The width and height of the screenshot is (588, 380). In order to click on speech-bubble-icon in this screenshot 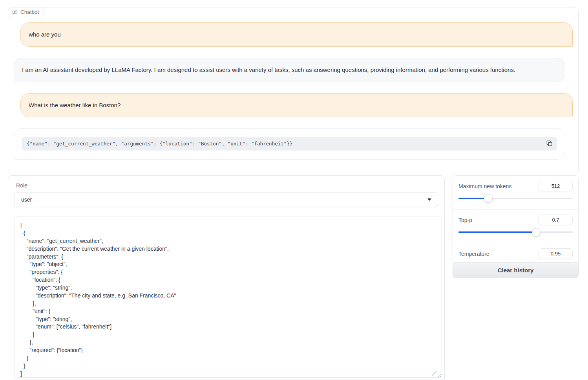, I will do `click(15, 12)`.